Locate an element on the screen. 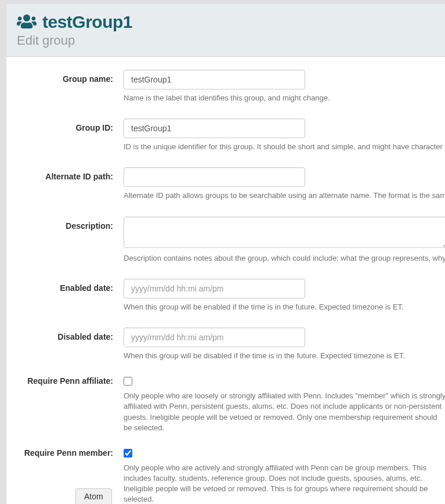  enabled-date-input is located at coordinates (215, 289).